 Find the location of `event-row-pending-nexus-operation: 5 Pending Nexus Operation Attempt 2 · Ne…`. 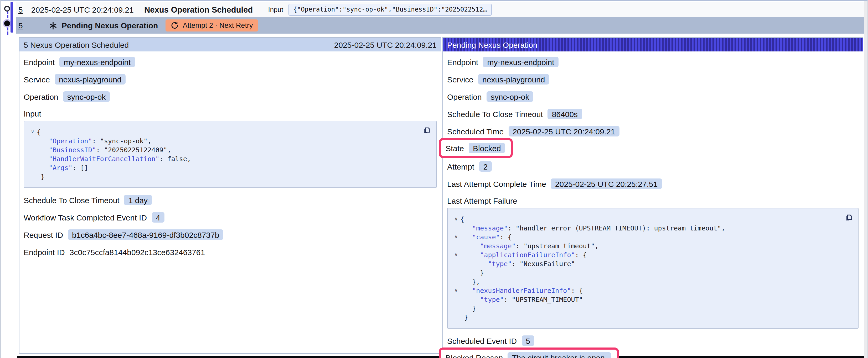

event-row-pending-nexus-operation: 5 Pending Nexus Operation Attempt 2 · Ne… is located at coordinates (441, 26).